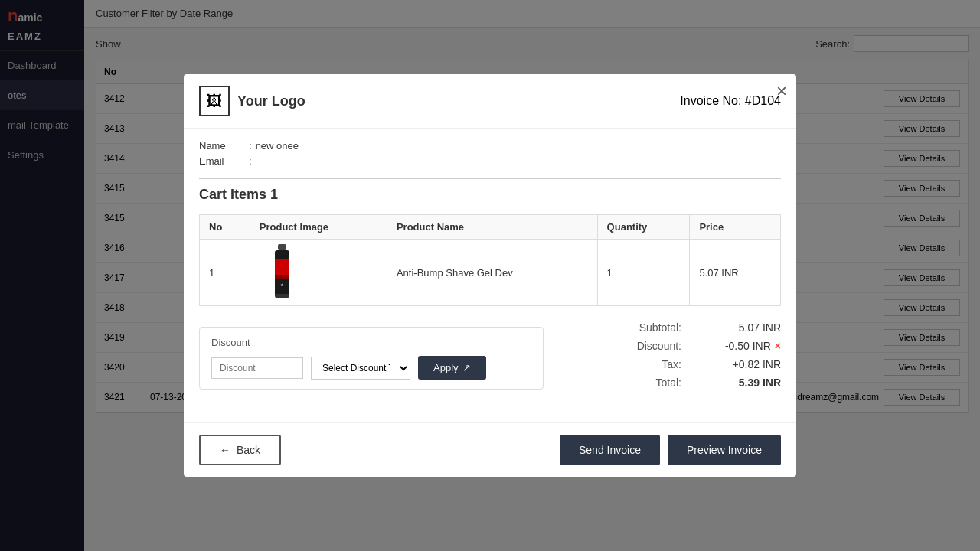 The height and width of the screenshot is (551, 980). Describe the element at coordinates (271, 101) in the screenshot. I see `logo-text: Your Logo` at that location.